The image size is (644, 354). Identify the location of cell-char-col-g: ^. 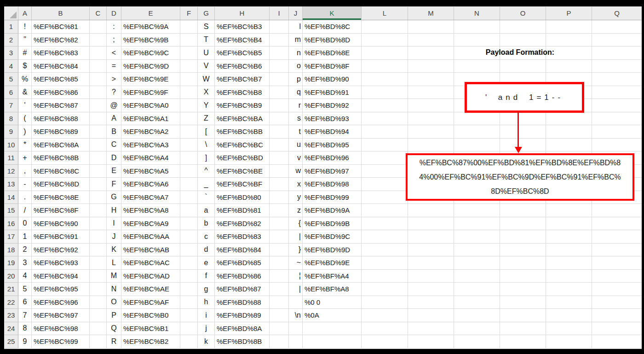
(206, 171).